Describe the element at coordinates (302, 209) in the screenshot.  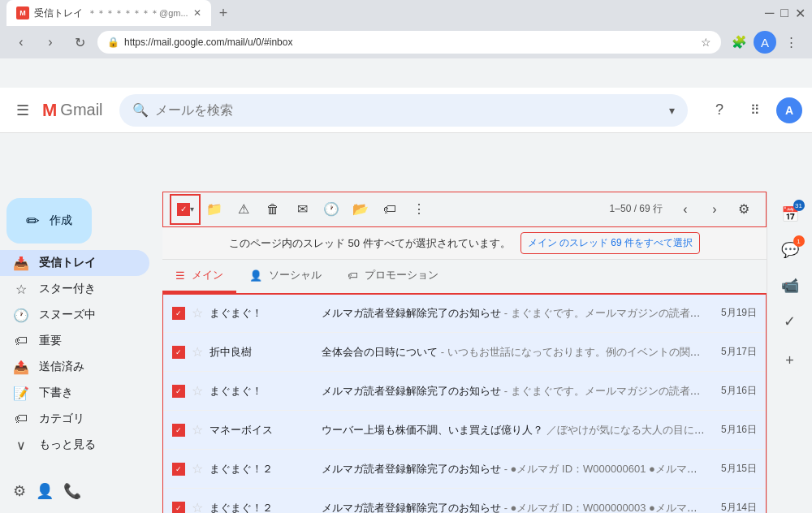
I see `mail-icon: ✉` at that location.